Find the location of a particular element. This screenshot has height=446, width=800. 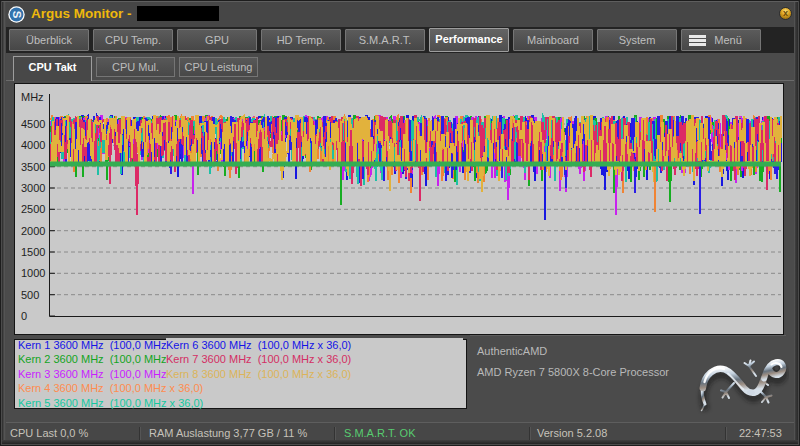

svg-text: 500 is located at coordinates (30, 295).